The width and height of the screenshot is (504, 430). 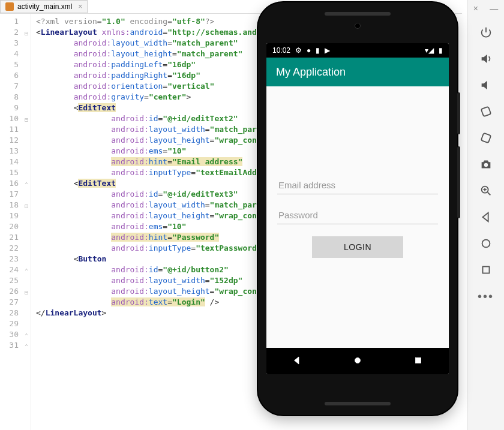 What do you see at coordinates (486, 243) in the screenshot?
I see `nav-home-icon` at bounding box center [486, 243].